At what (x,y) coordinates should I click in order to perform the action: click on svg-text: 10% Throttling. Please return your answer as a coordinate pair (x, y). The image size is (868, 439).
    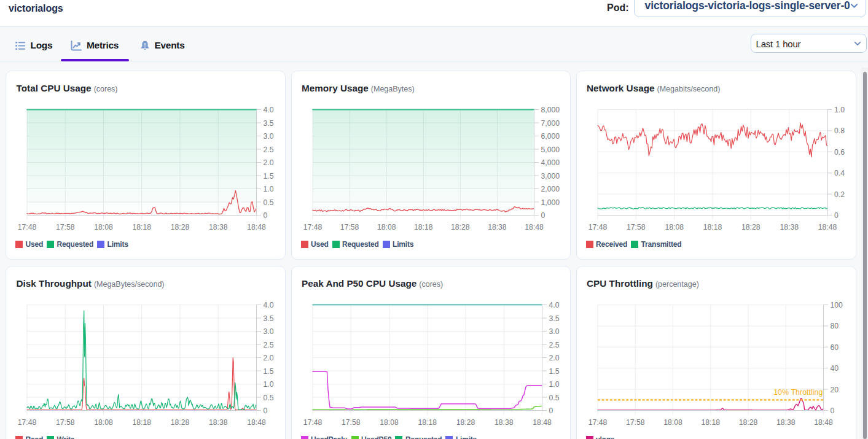
    Looking at the image, I should click on (798, 392).